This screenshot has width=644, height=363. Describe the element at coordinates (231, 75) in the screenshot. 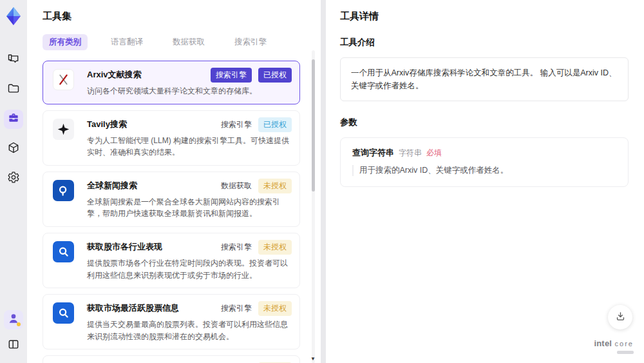

I see `auth-status-badge: 搜索引擎` at that location.